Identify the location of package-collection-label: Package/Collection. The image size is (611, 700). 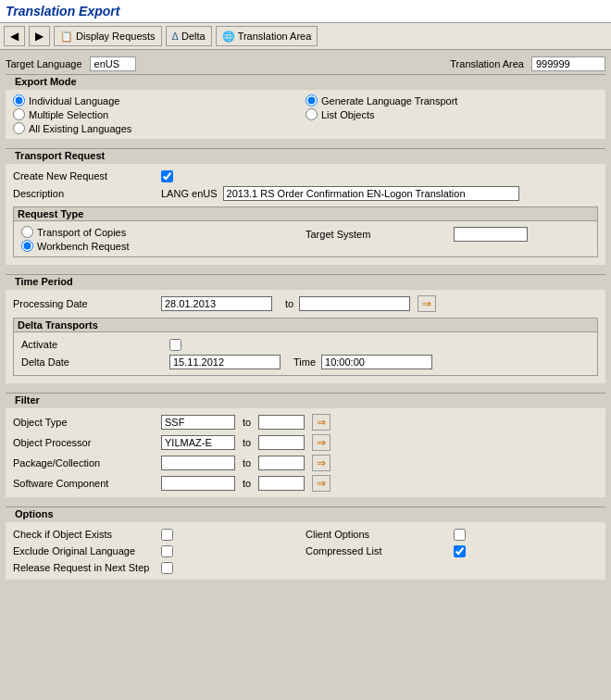
(87, 463).